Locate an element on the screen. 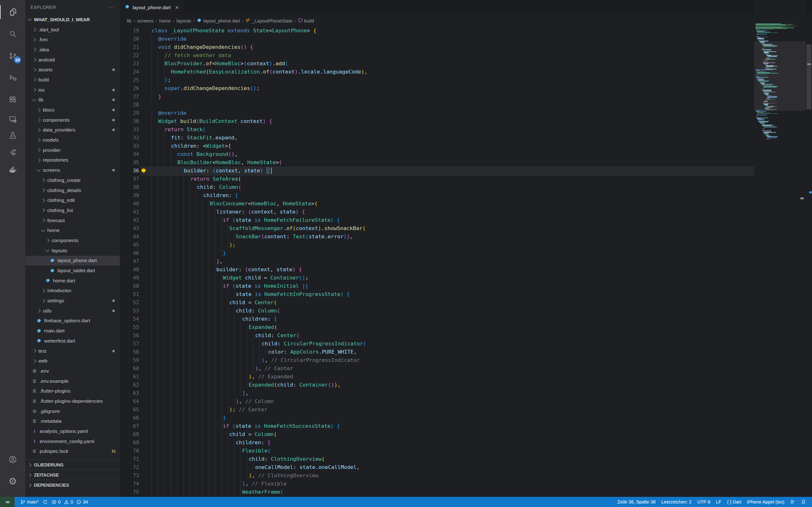 The width and height of the screenshot is (812, 507). code-line-74: 74), // Flexible is located at coordinates (466, 484).